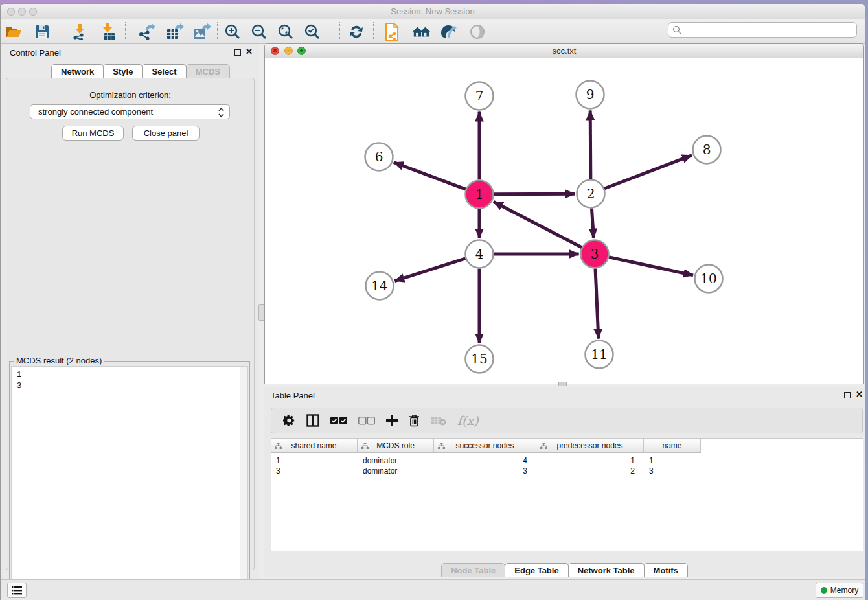 Image resolution: width=868 pixels, height=600 pixels. What do you see at coordinates (313, 421) in the screenshot?
I see `show-columns-button` at bounding box center [313, 421].